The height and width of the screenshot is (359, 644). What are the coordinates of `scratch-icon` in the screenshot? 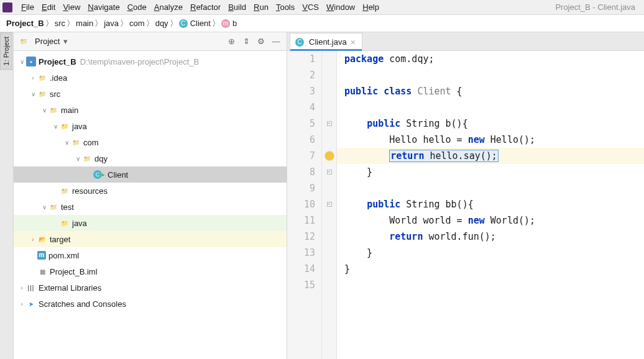 It's located at (31, 304).